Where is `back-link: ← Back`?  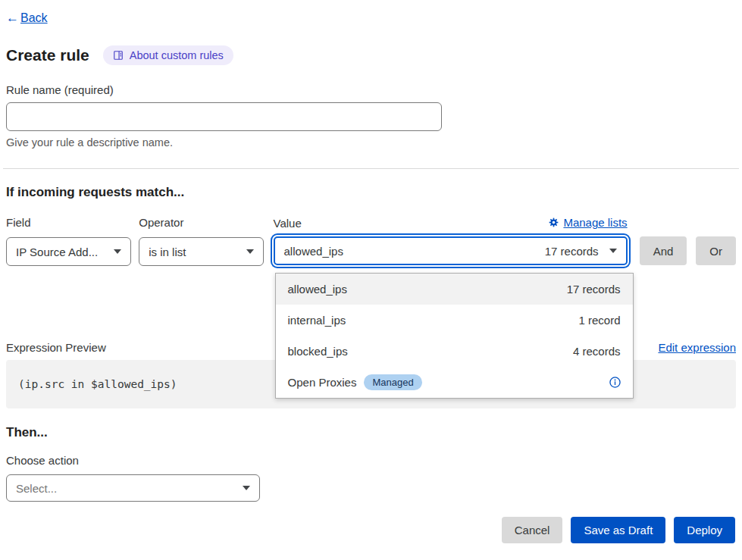 back-link: ← Back is located at coordinates (27, 18).